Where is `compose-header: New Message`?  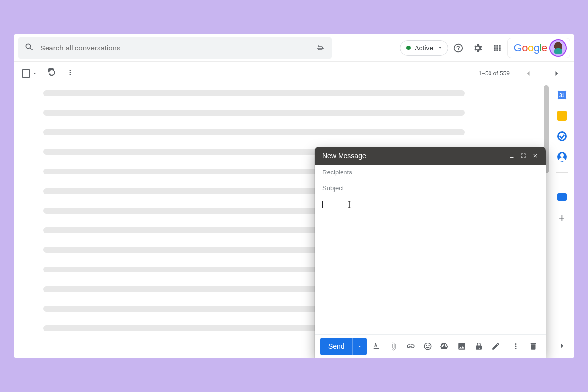 compose-header: New Message is located at coordinates (430, 156).